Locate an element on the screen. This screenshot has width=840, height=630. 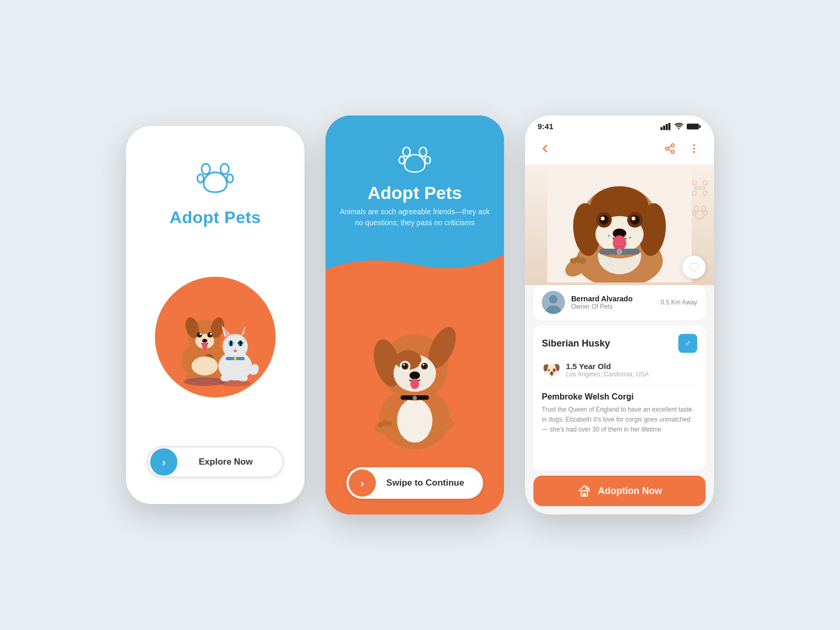
paw-deco-icon is located at coordinates (700, 212).